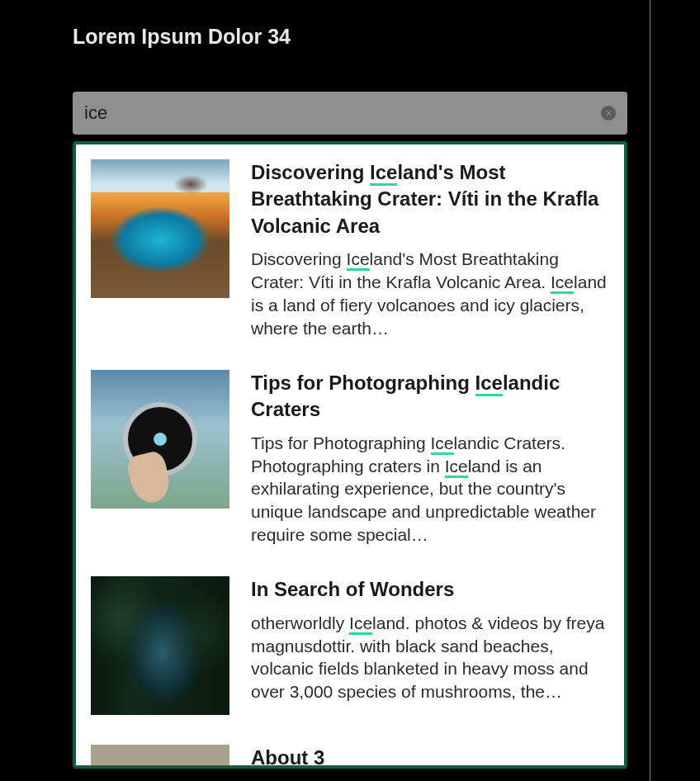 This screenshot has width=700, height=781. What do you see at coordinates (350, 756) in the screenshot?
I see `search-result: About 3` at bounding box center [350, 756].